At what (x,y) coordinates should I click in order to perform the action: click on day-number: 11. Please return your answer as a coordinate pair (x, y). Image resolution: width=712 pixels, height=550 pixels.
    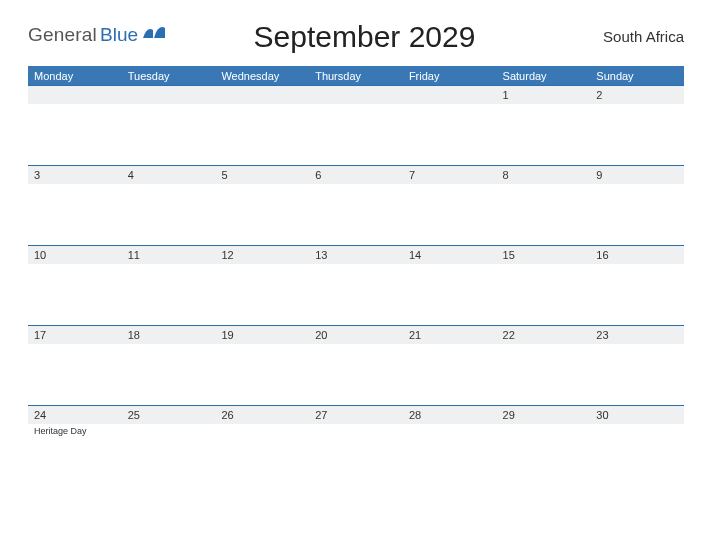
    Looking at the image, I should click on (169, 254).